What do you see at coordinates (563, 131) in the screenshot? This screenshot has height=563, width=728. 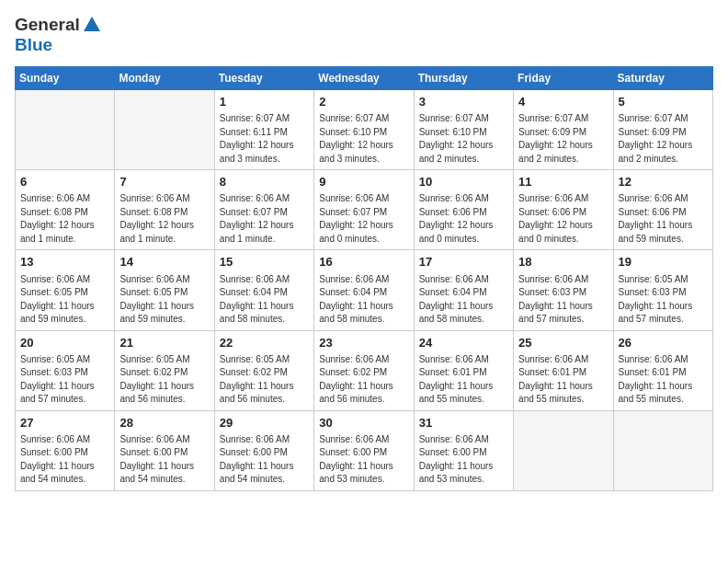 I see `calendar-cell: 4Sunrise: 6:07 AM Sunset: 6:09 PM Daylig…` at bounding box center [563, 131].